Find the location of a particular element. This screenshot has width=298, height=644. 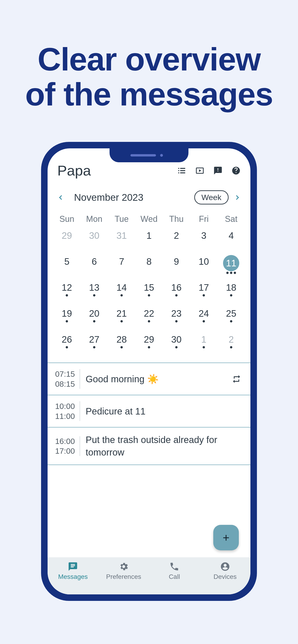

calendar-daynames: SunMonTueWedThuFriSat is located at coordinates (149, 220).